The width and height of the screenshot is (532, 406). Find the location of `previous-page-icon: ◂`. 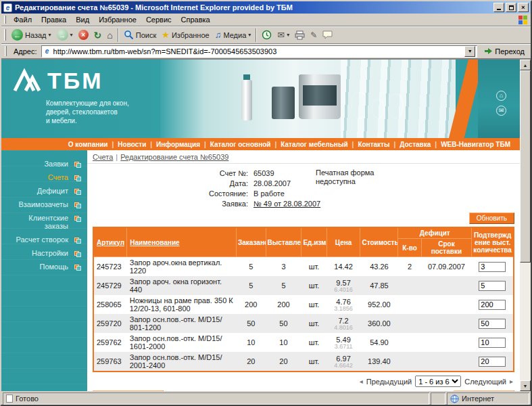

previous-page-icon: ◂ is located at coordinates (361, 382).